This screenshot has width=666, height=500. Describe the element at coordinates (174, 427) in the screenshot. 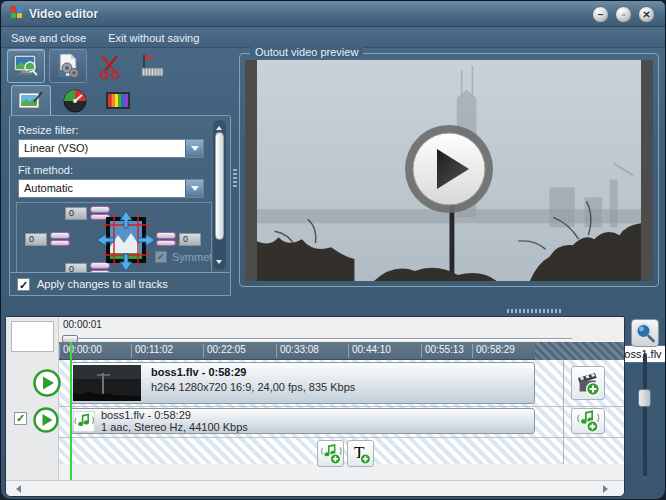

I see `audio-track-details: 1 aac, Stereo Hz, 44100 Kbps` at that location.